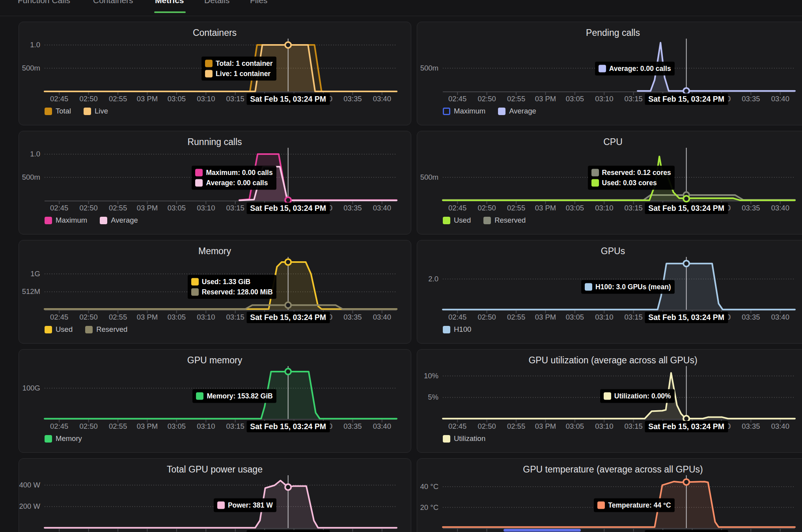 The width and height of the screenshot is (802, 532). What do you see at coordinates (243, 74) in the screenshot?
I see `tooltip-text: Live: 1 container` at bounding box center [243, 74].